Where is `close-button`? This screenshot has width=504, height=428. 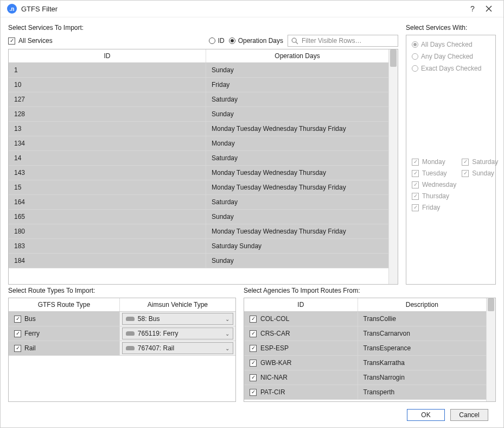 close-button is located at coordinates (489, 9).